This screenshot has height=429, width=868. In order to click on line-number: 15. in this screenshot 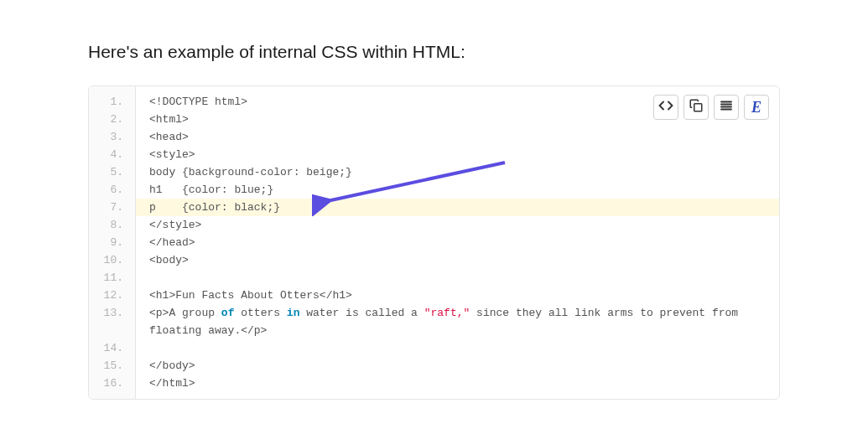, I will do `click(112, 365)`.